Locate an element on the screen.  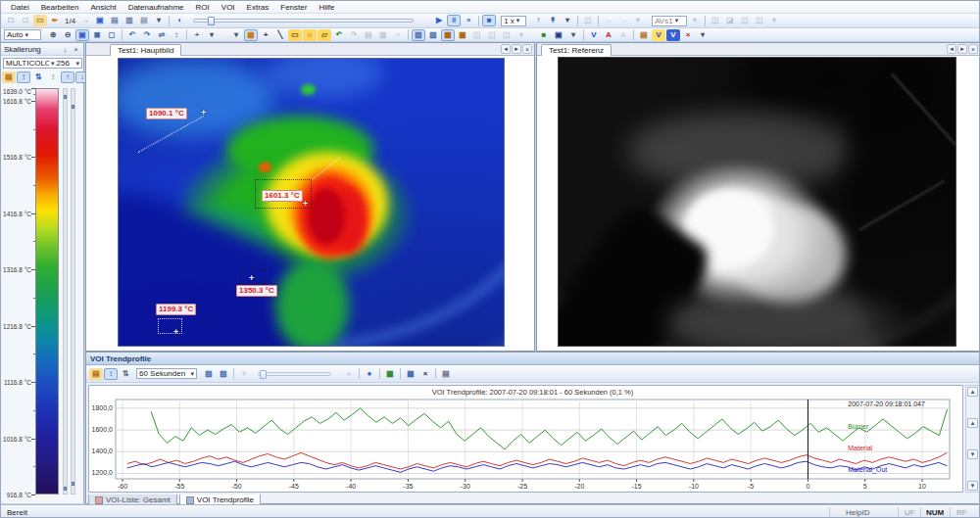
voi-more-dropdown: ▾ is located at coordinates (703, 35).